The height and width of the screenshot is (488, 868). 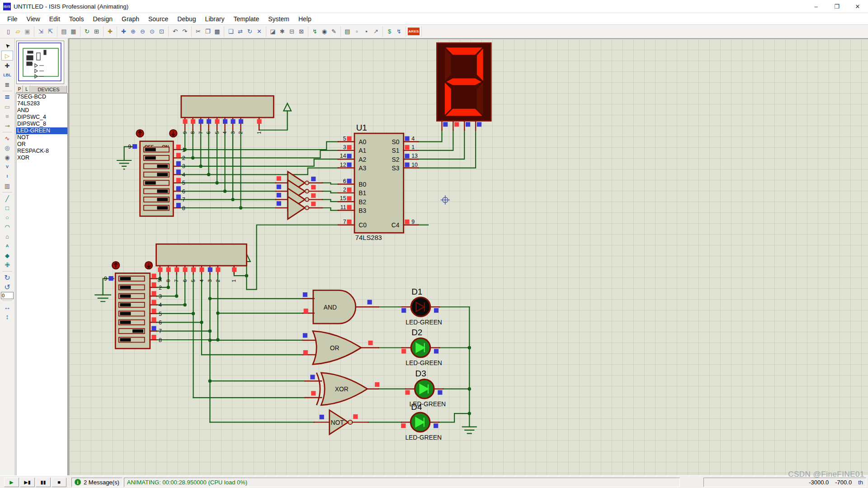 I want to click on print-button: ▤, so click(x=64, y=32).